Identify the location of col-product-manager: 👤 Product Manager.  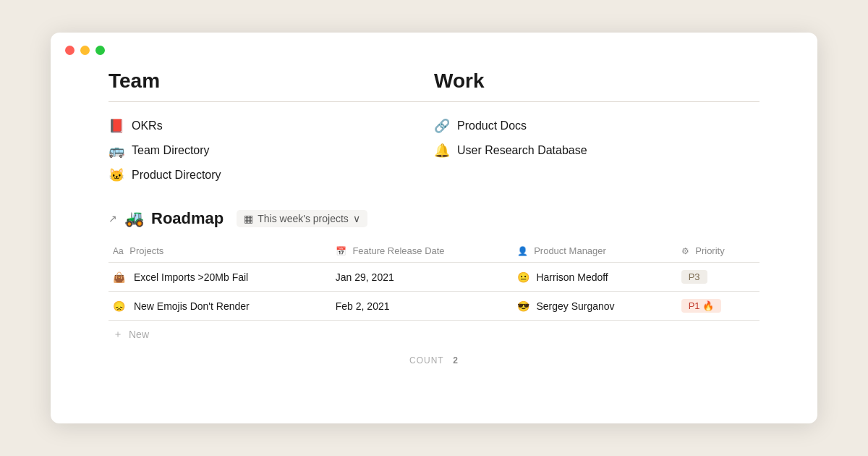
(595, 251).